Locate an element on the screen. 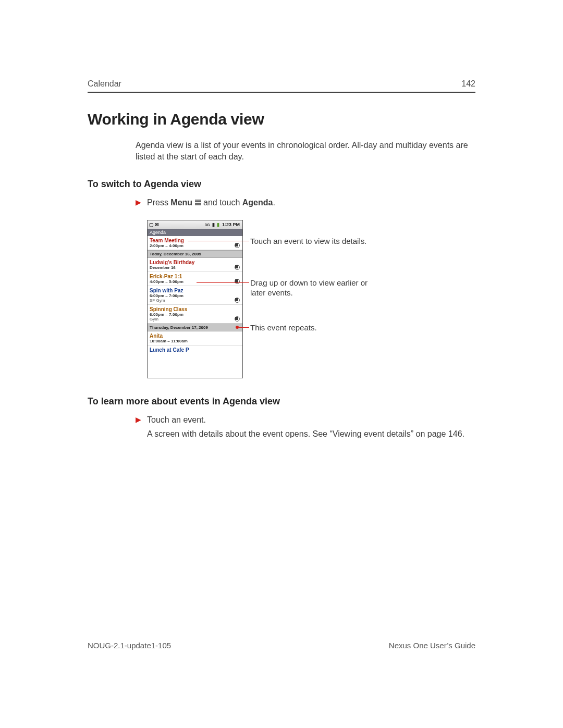 This screenshot has height=728, width=563. event-lunch-cafe-p: Lunch at Cafe P is located at coordinates (195, 350).